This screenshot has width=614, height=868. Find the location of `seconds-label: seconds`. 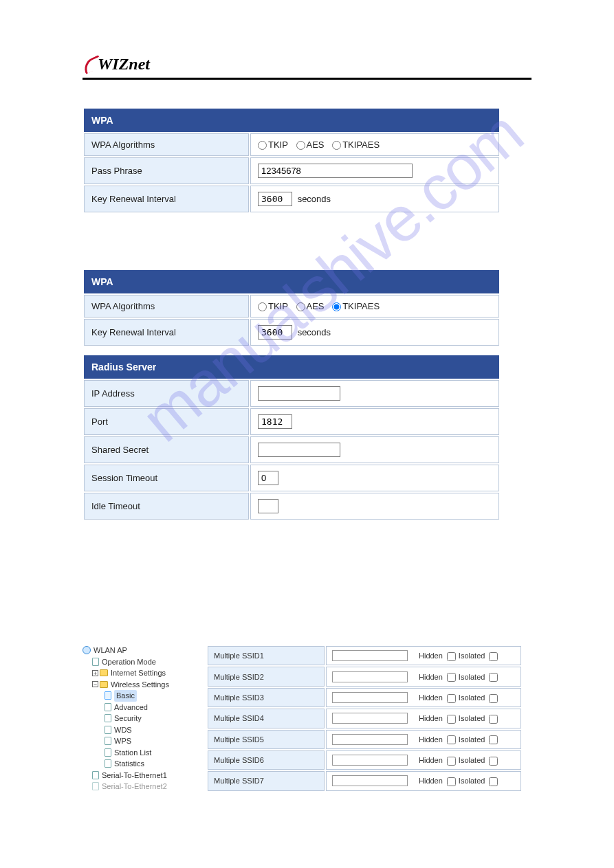

seconds-label: seconds is located at coordinates (314, 199).